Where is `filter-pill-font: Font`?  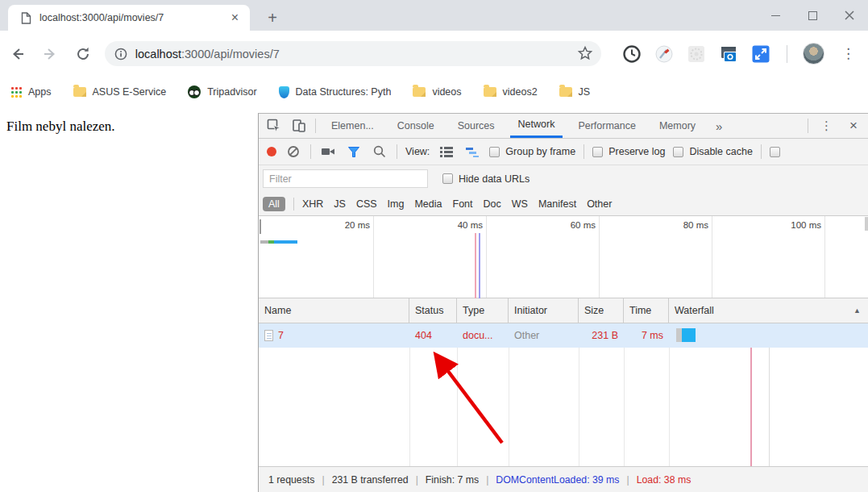
filter-pill-font: Font is located at coordinates (463, 204).